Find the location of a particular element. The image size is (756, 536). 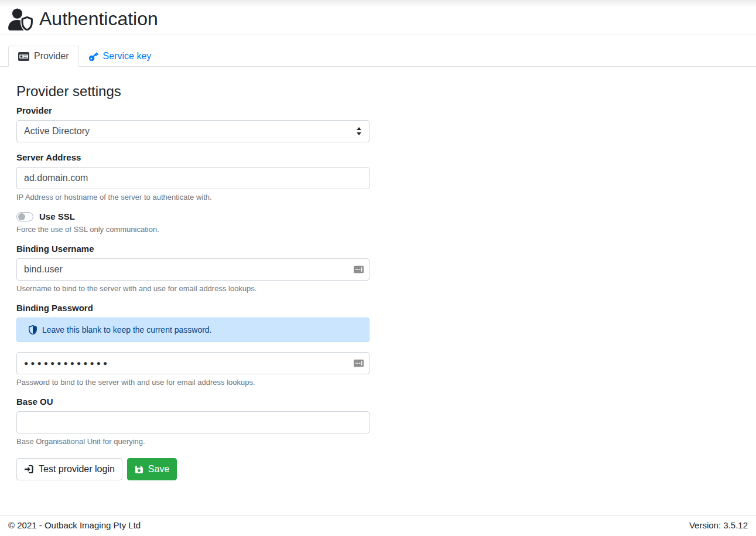

binding-username-label: Binding Username is located at coordinates (193, 248).